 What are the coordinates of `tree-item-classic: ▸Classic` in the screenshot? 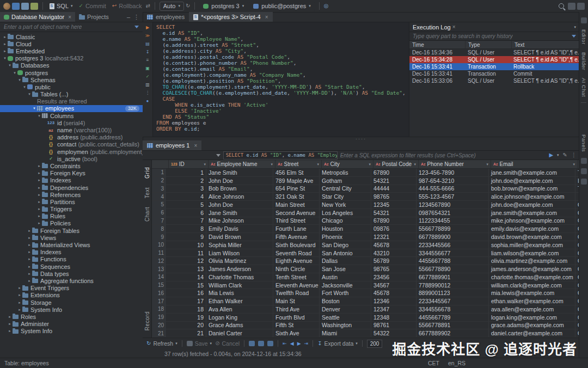 It's located at (71, 37).